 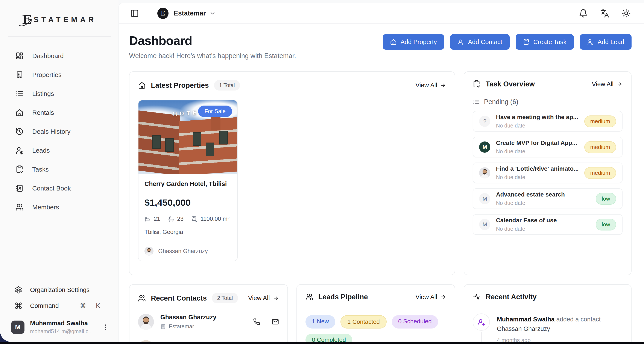 What do you see at coordinates (59, 94) in the screenshot?
I see `sidebar-item-listings: Listings` at bounding box center [59, 94].